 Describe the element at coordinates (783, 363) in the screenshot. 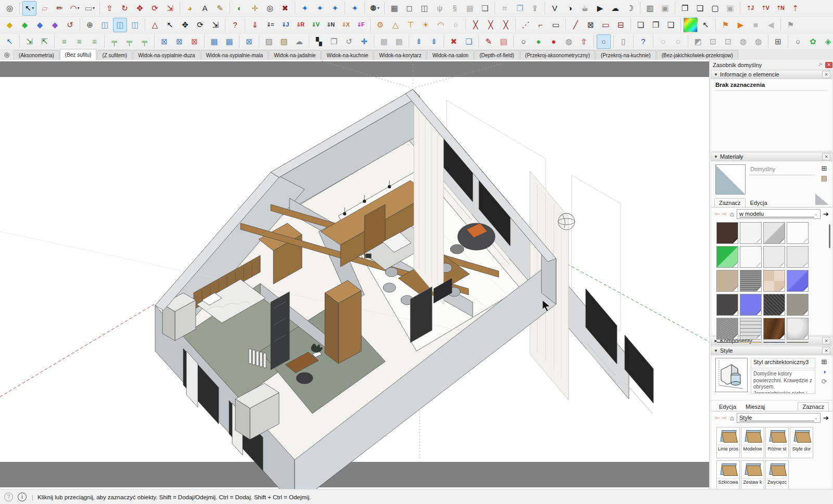

I see `style-name-field: Styl architektoniczny3` at that location.